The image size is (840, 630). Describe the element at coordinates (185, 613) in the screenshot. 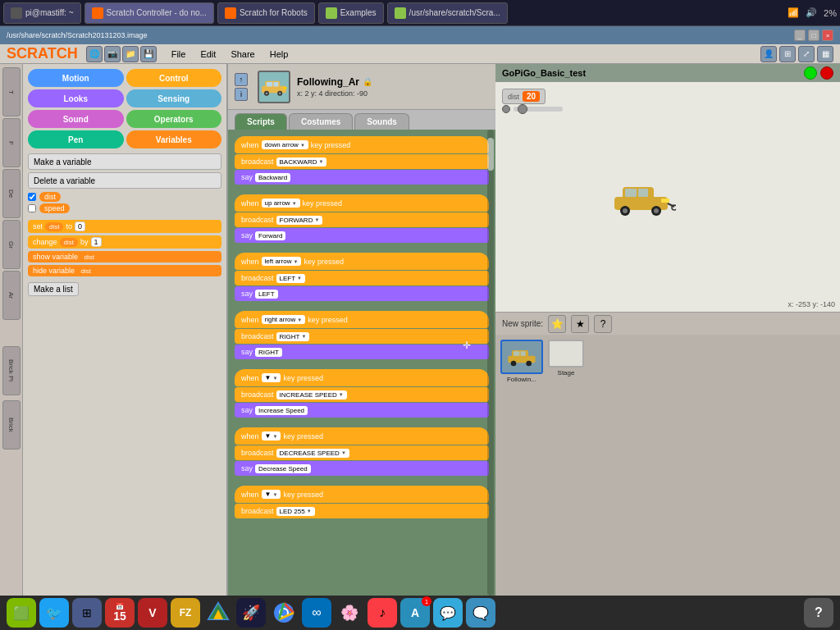

I see `dock-filezilla: FZ` at that location.